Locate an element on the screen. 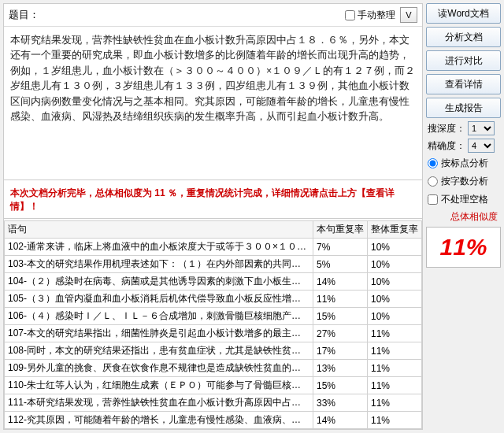 The height and width of the screenshot is (433, 504). similarity-value: 11% is located at coordinates (463, 247).